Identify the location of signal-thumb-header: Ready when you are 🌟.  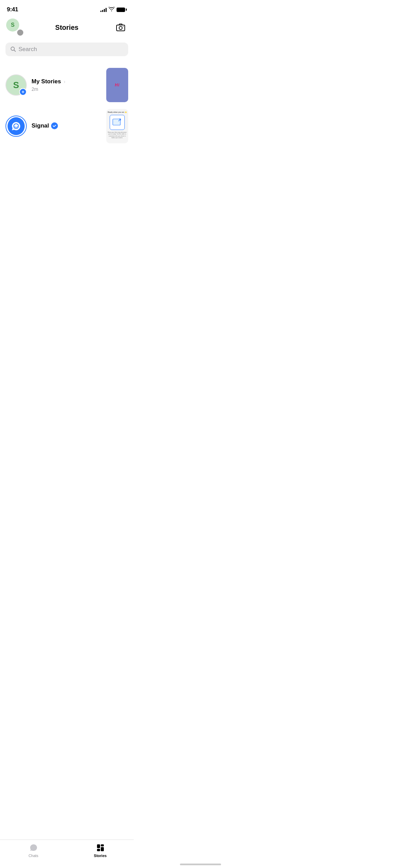
(117, 112).